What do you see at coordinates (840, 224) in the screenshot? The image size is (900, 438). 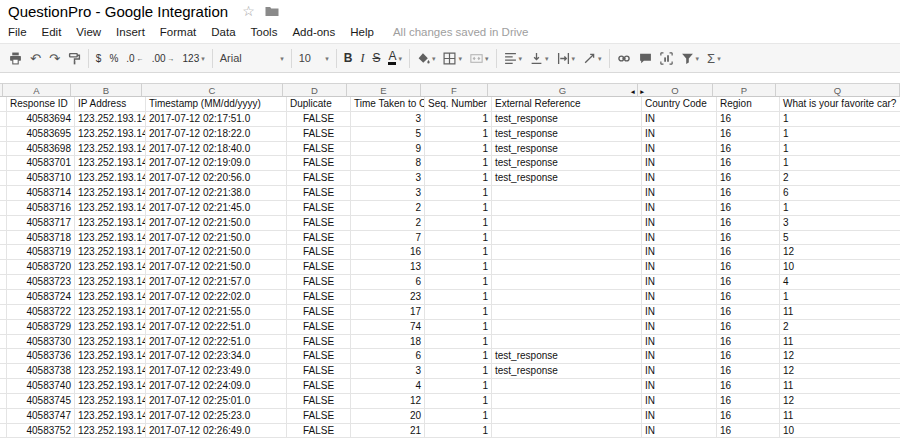 I see `cell-Q: 3` at bounding box center [840, 224].